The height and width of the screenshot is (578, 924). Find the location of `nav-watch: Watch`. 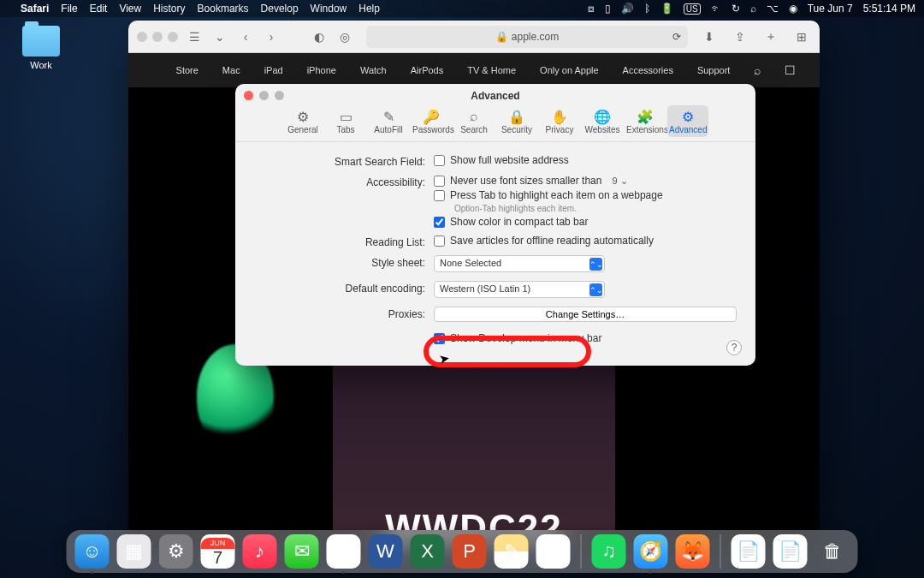

nav-watch: Watch is located at coordinates (373, 70).